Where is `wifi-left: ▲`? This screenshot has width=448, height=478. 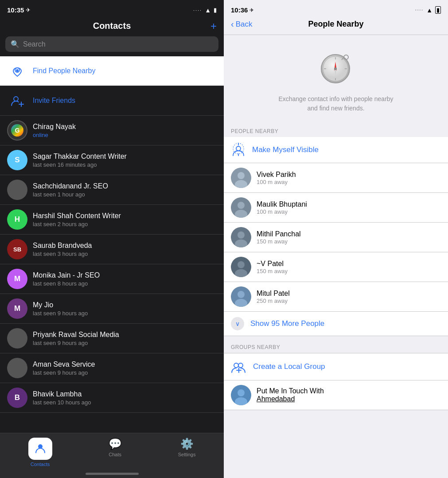 wifi-left: ▲ is located at coordinates (208, 10).